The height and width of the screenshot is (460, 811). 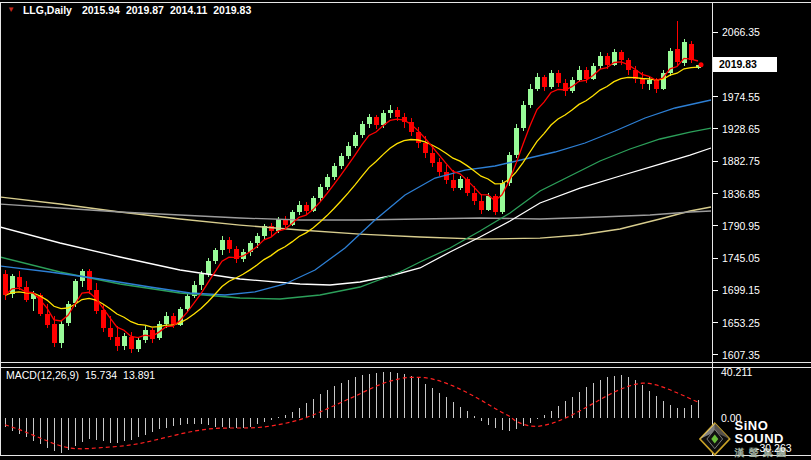 What do you see at coordinates (736, 372) in the screenshot?
I see `macd-tick-label: 40.211` at bounding box center [736, 372].